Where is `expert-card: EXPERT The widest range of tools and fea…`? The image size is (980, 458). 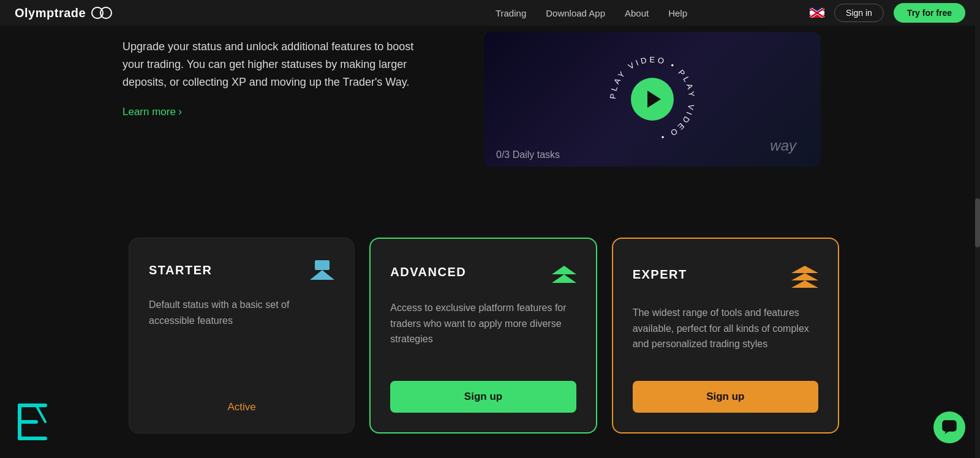
expert-card: EXPERT The widest range of tools and fea… is located at coordinates (725, 336).